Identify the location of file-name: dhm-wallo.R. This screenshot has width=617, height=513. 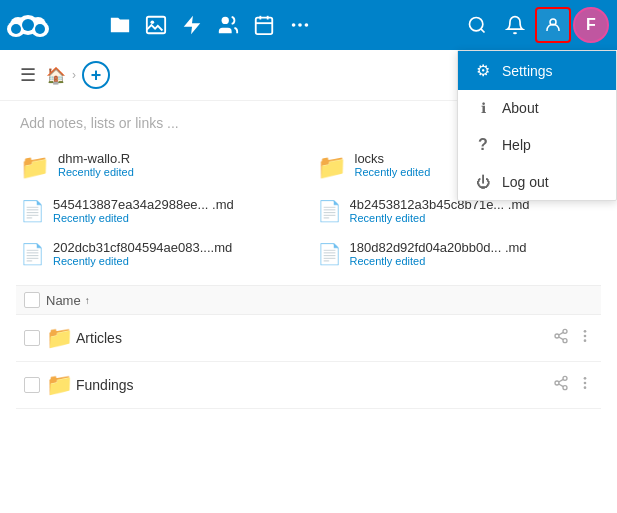
(96, 158).